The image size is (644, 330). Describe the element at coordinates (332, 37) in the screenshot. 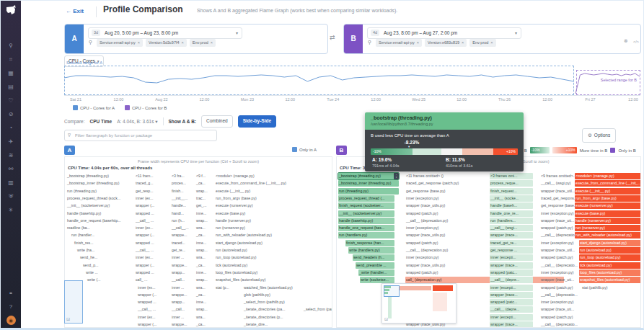

I see `swap-profiles-icon: ⇄` at that location.